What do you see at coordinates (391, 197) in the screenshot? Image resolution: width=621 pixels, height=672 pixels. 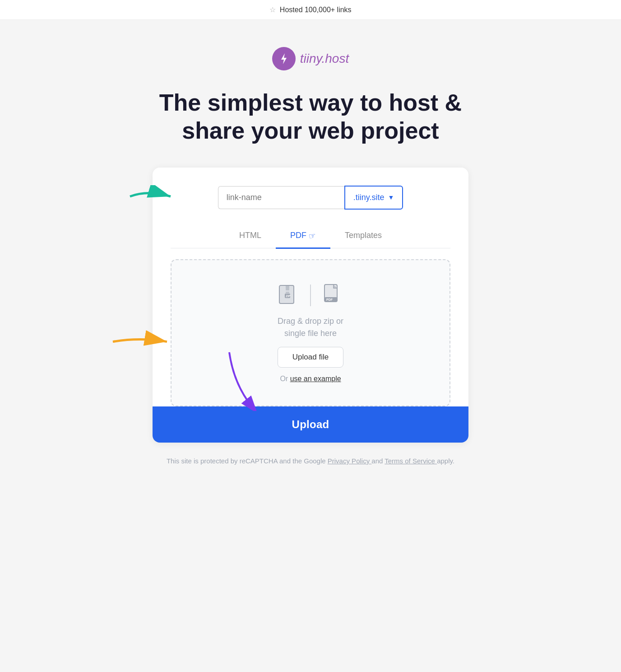 I see `chevron-down-icon: ▼` at bounding box center [391, 197].